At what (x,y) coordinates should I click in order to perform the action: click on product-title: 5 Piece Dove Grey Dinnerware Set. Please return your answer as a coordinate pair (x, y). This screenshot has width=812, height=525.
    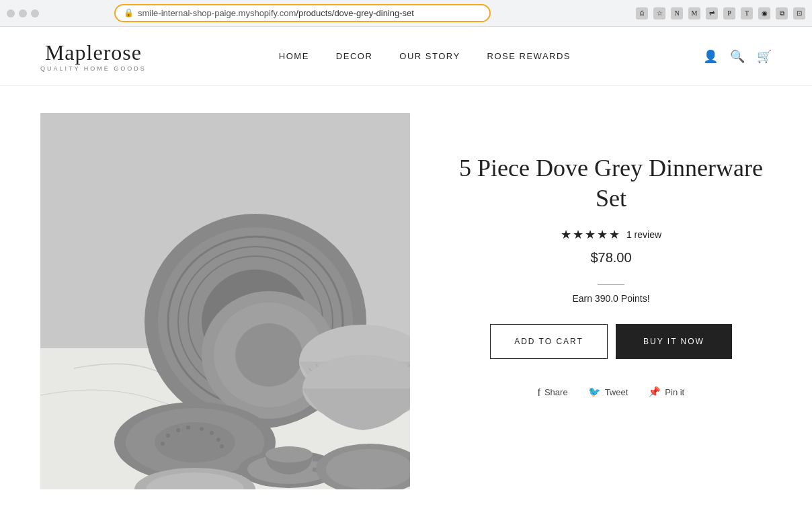
    Looking at the image, I should click on (611, 184).